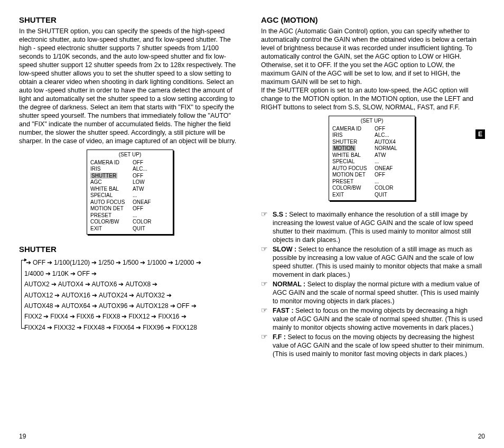 Image resolution: width=504 pixels, height=448 pixels. I want to click on shutter-value: FIXX4, so click(59, 316).